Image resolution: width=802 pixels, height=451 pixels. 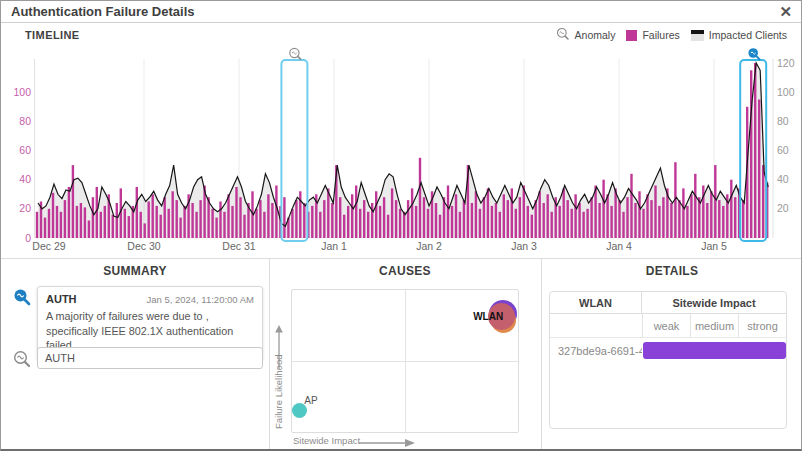 I want to click on causes-x-axis-label: Sitewide Impact, so click(x=326, y=440).